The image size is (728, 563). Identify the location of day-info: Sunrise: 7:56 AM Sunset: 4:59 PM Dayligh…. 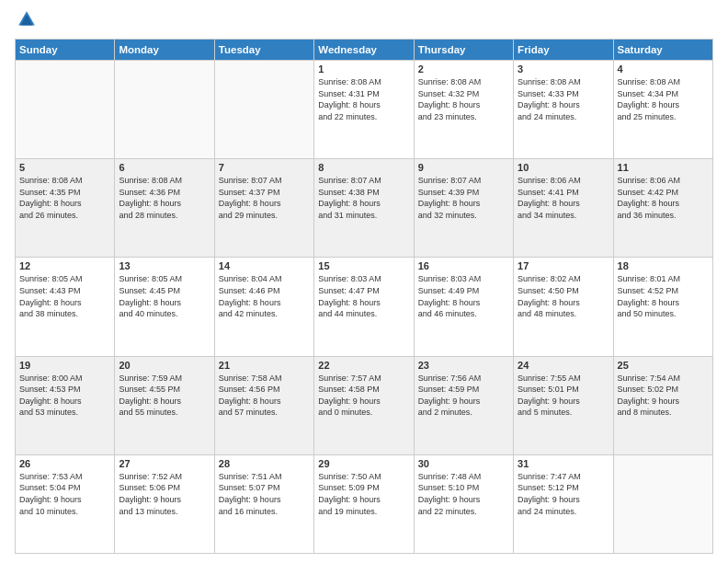
(463, 396).